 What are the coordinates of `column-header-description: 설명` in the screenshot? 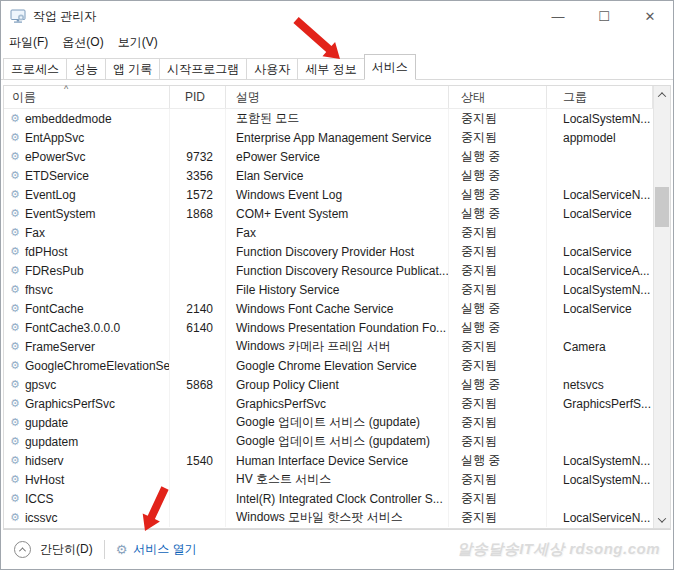 It's located at (338, 97).